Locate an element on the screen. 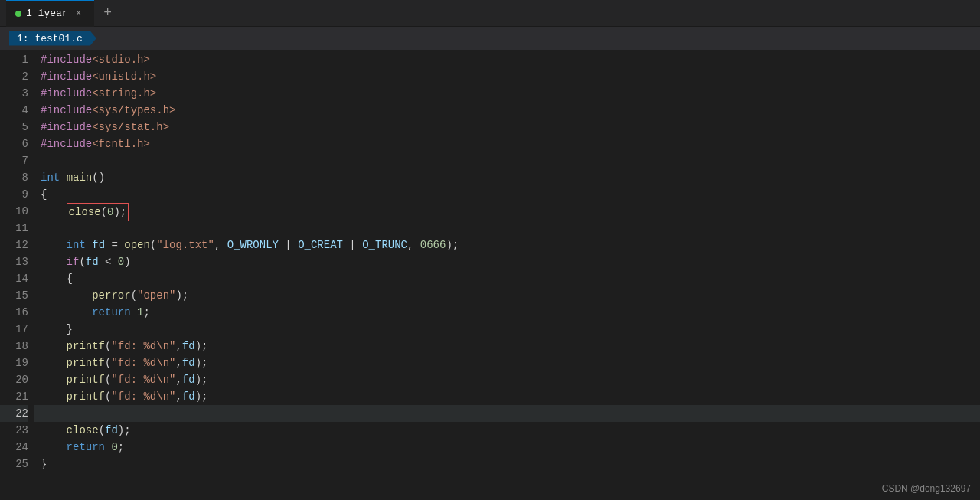 This screenshot has height=500, width=980. line-num-25: 25 is located at coordinates (14, 464).